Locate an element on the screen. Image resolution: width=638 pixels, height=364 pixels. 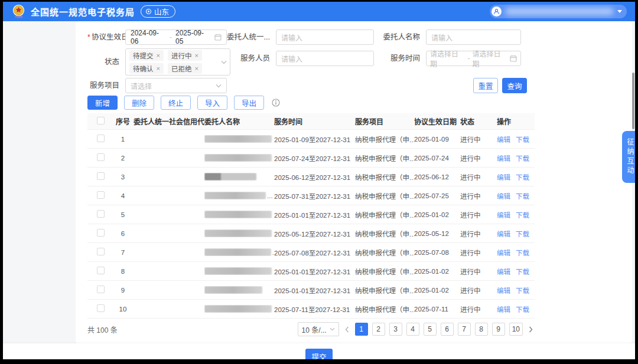
pagination-bar: 共 100 条 10 条/... 12345678910 is located at coordinates (311, 329).